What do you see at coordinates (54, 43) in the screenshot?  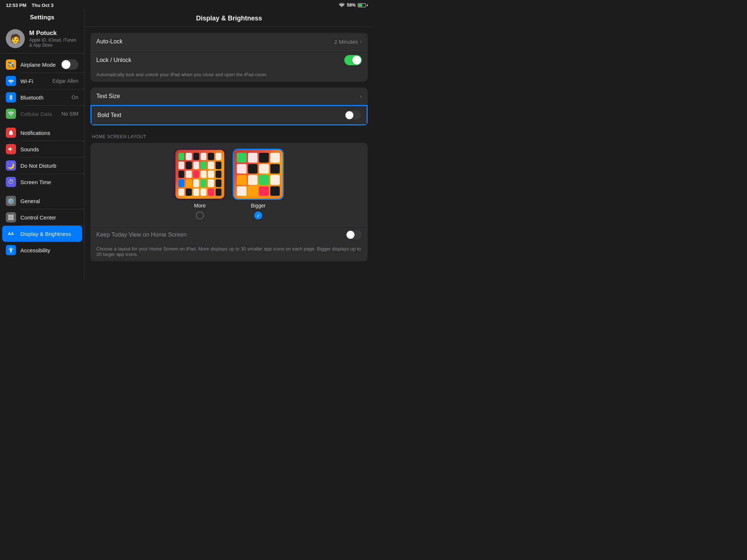 I see `user-subtitle: Apple ID, iCloud, iTunes & App Store` at bounding box center [54, 43].